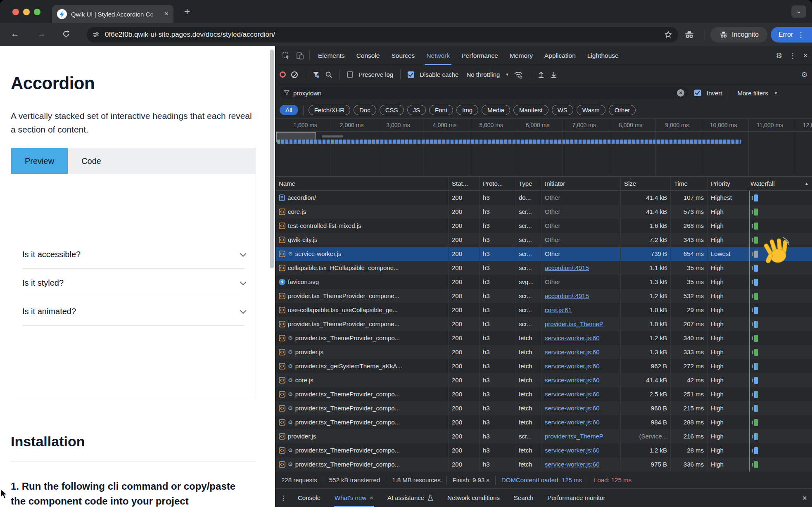 This screenshot has width=812, height=507. What do you see at coordinates (362, 254) in the screenshot?
I see `request-name-cell: ⚙service-worker.js` at bounding box center [362, 254].